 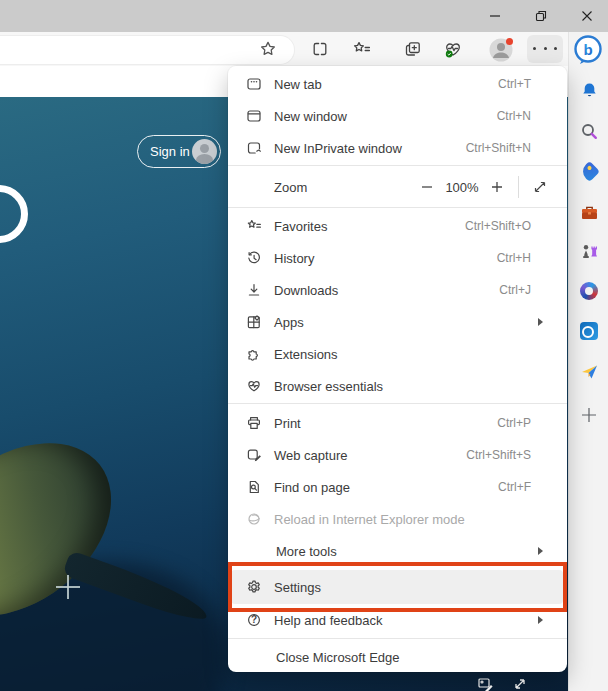 What do you see at coordinates (398, 620) in the screenshot?
I see `menu-item-help-and-feedback: ? Help and feedback` at bounding box center [398, 620].